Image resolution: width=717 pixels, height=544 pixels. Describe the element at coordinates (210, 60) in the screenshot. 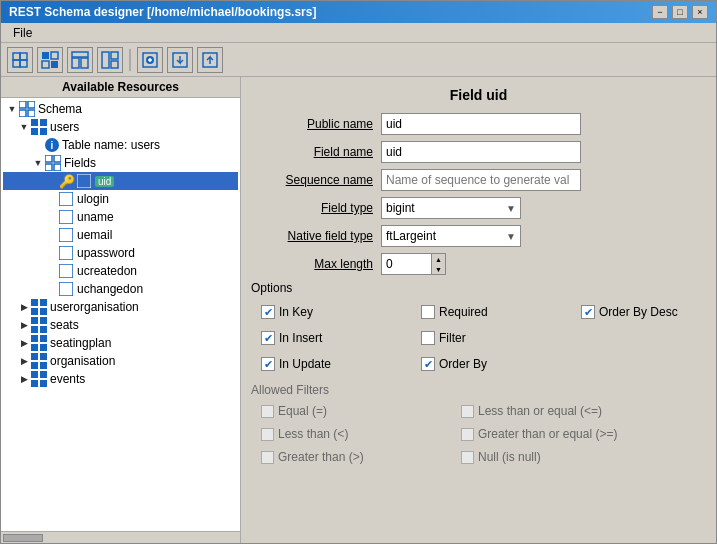

I see `import-icon` at that location.